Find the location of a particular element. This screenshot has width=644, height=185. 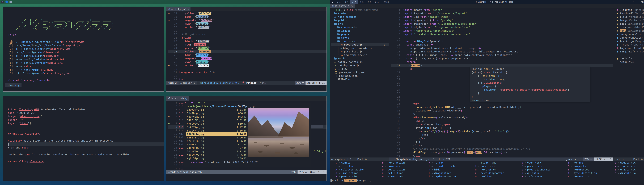

whichkey-item: s→references is located at coordinates (590, 170).